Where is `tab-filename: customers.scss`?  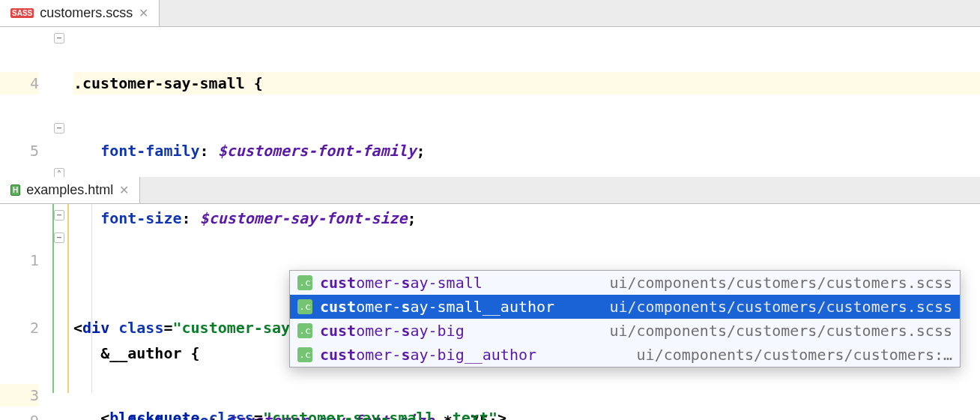 tab-filename: customers.scss is located at coordinates (86, 14).